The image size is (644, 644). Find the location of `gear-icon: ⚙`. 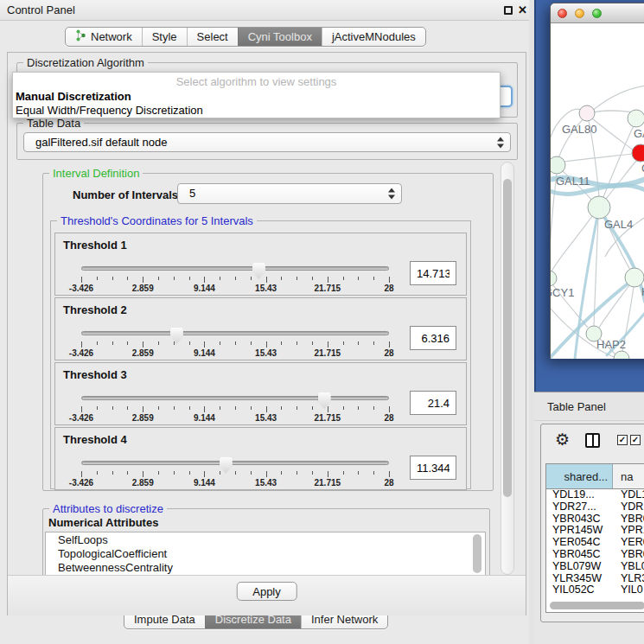

gear-icon: ⚙ is located at coordinates (562, 440).